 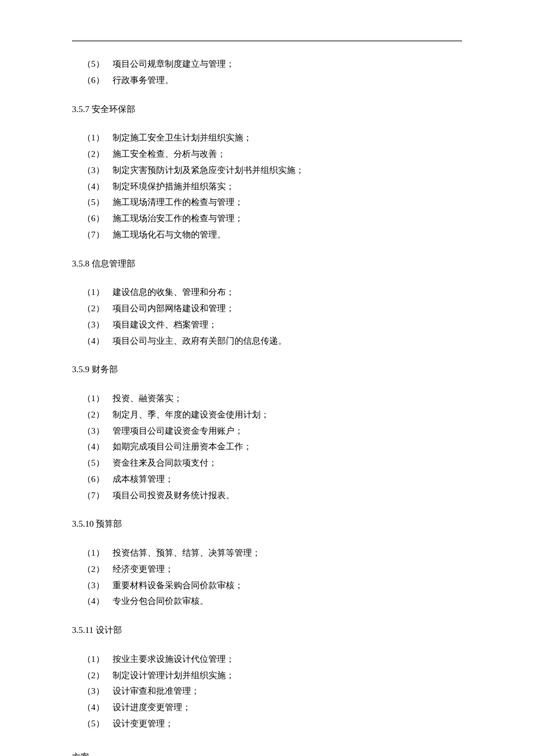 I want to click on list-item: （3）重要材料设备采购合同价款审核；, so click(x=272, y=586).